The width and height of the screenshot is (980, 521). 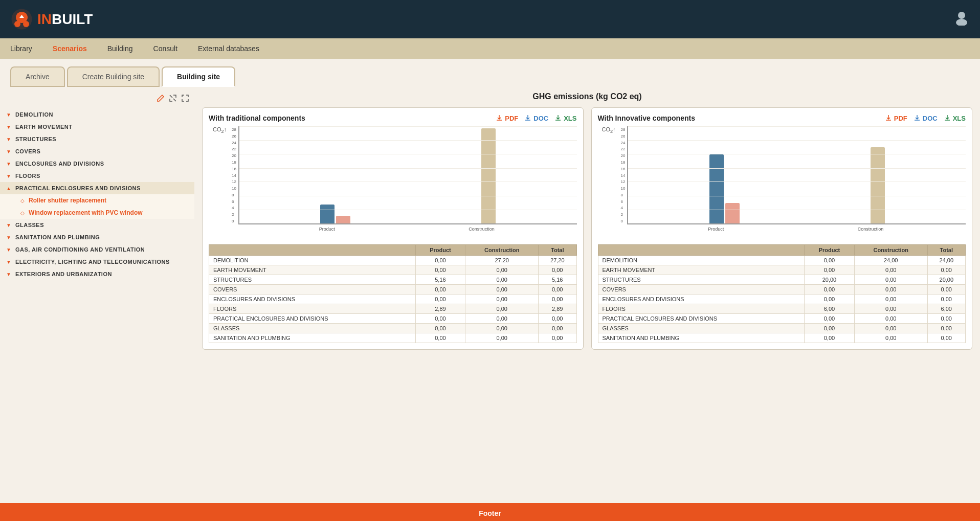 I want to click on sidebar-toolbar, so click(x=97, y=100).